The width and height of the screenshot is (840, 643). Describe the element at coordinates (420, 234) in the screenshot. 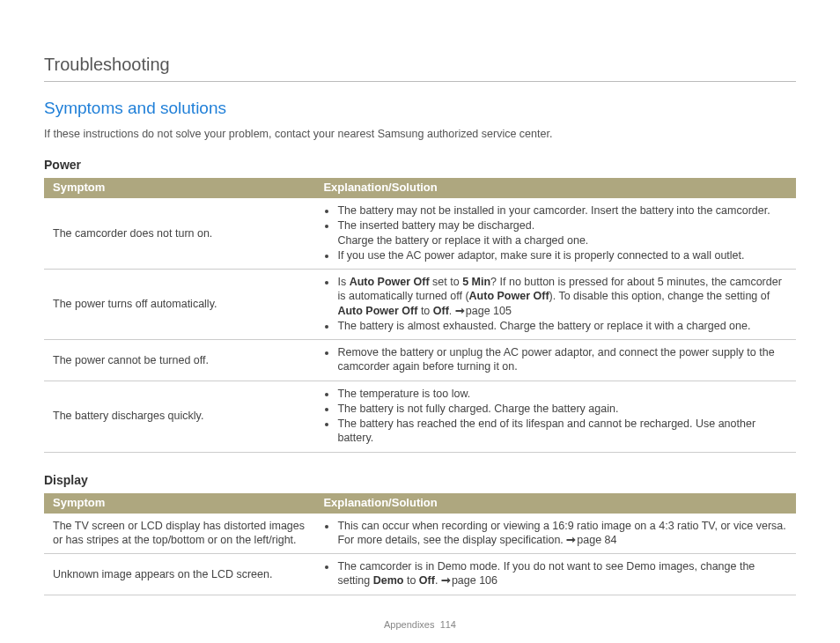

I see `table-row: The camcorder does not turn on. The batt…` at that location.